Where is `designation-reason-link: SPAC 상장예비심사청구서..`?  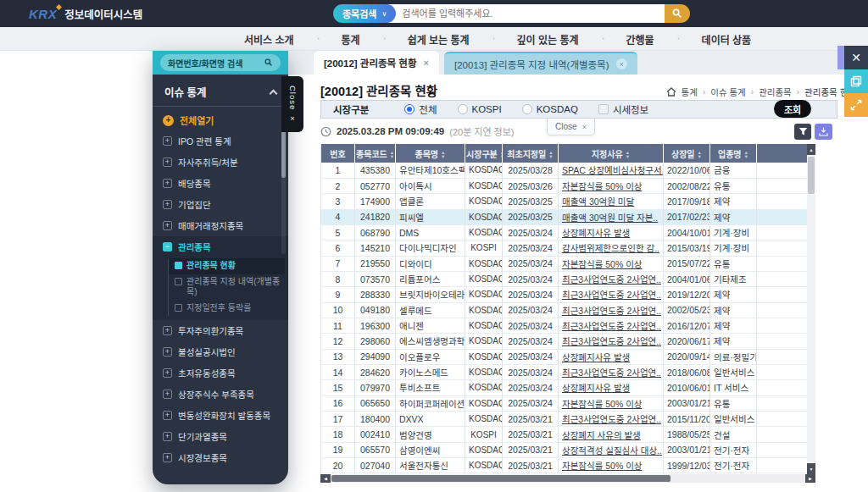
designation-reason-link: SPAC 상장예비심사청구서.. is located at coordinates (613, 170).